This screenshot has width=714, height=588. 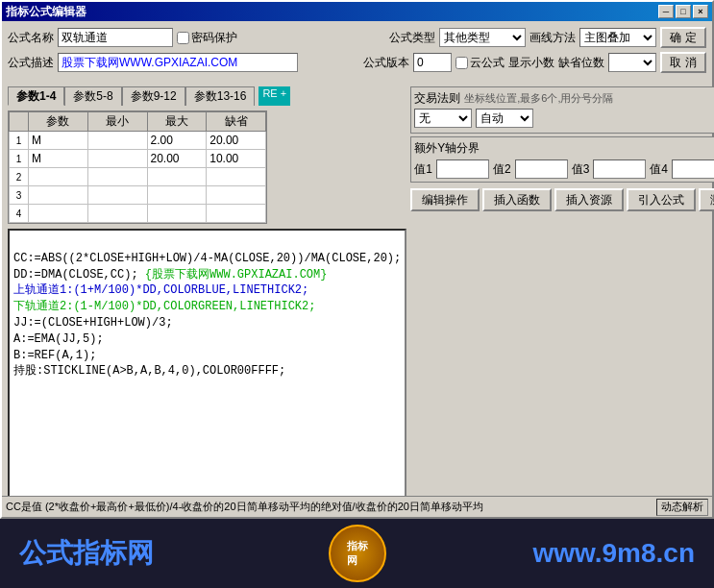 What do you see at coordinates (177, 213) in the screenshot?
I see `p4-max` at bounding box center [177, 213].